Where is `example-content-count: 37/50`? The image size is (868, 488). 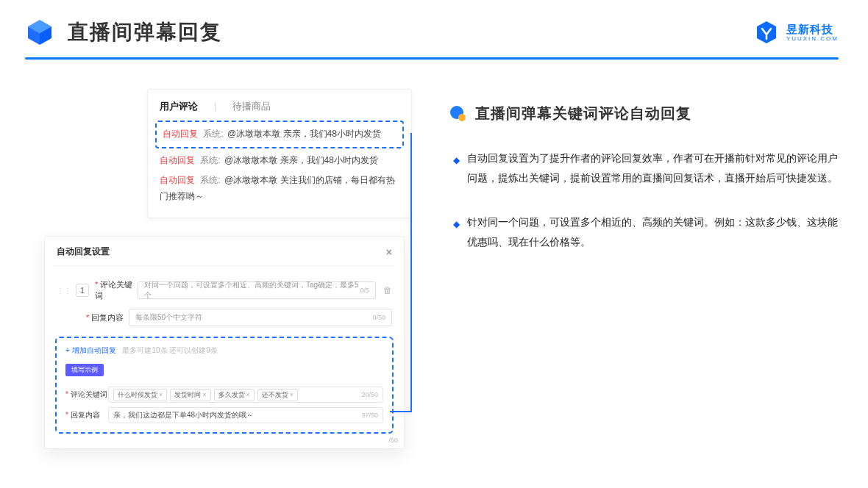
example-content-count: 37/50 is located at coordinates (369, 415).